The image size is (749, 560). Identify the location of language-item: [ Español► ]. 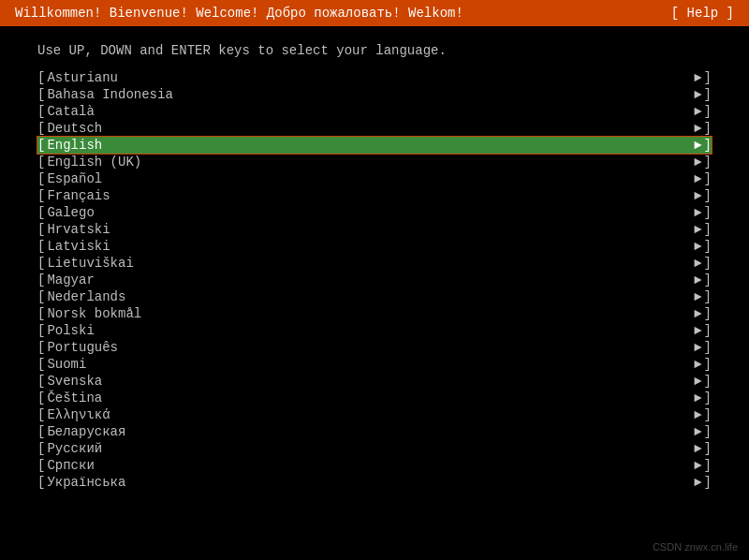
(374, 179).